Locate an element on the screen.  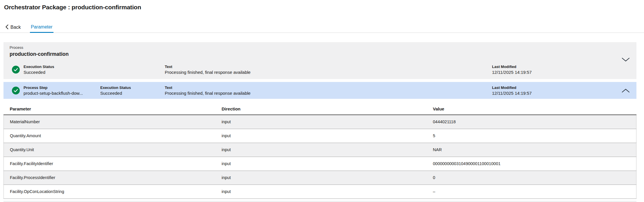
cell-parameter: Quantity.Amount is located at coordinates (113, 136).